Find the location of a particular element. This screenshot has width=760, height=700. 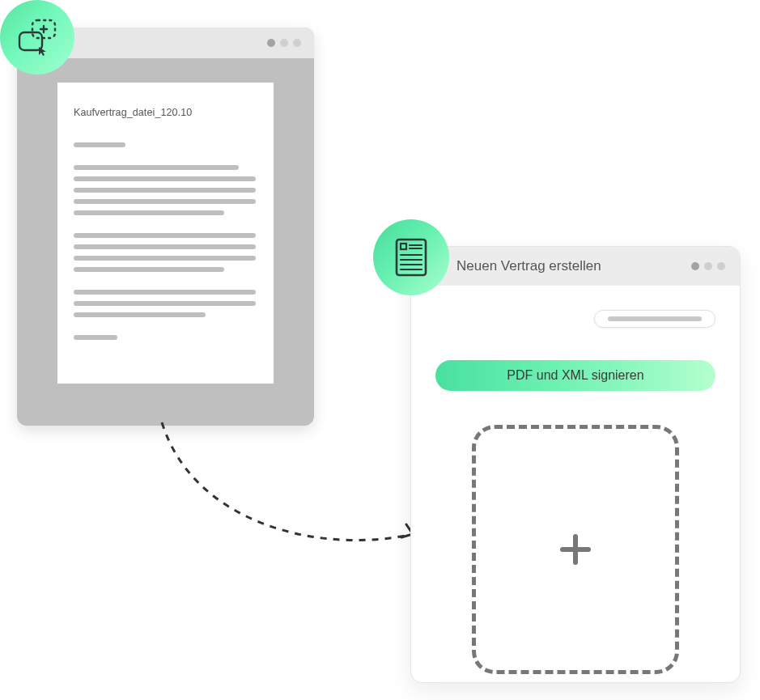

plus-icon is located at coordinates (575, 549).